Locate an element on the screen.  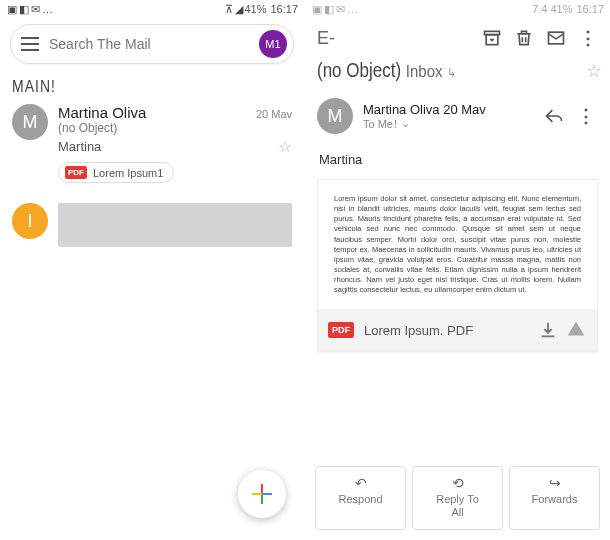
mail-date: 20 Mav is located at coordinates (274, 114).